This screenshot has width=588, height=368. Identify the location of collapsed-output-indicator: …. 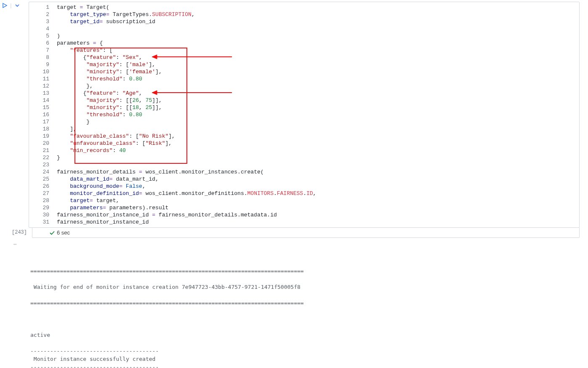
(294, 245).